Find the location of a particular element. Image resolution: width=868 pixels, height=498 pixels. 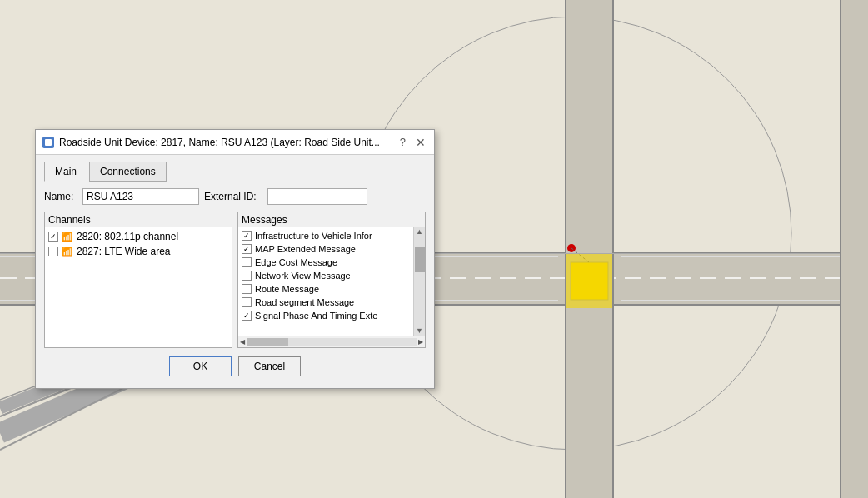

messages-header: Messages is located at coordinates (332, 220).